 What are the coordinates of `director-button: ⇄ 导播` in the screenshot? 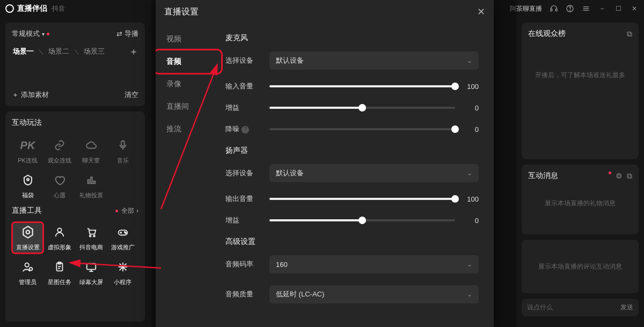 It's located at (128, 34).